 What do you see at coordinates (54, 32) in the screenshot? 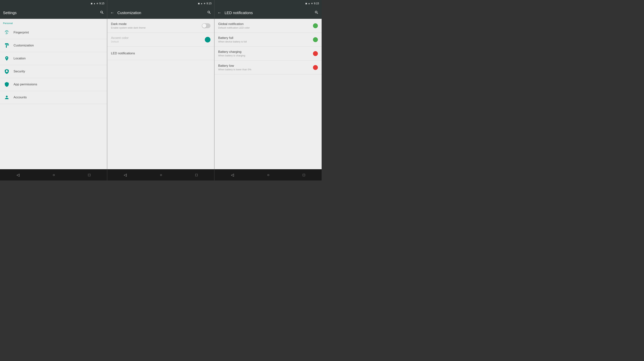
I see `settings-item-fingerprint: Fingerprint` at bounding box center [54, 32].